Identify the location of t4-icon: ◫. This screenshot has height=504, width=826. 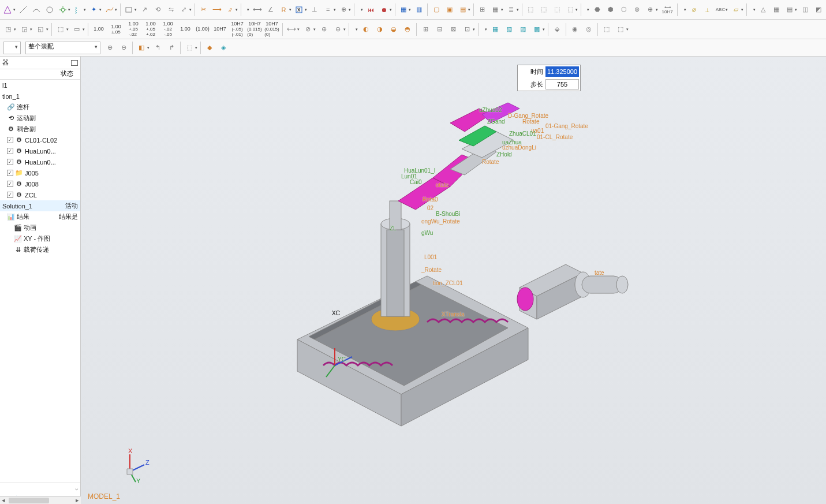
(805, 10).